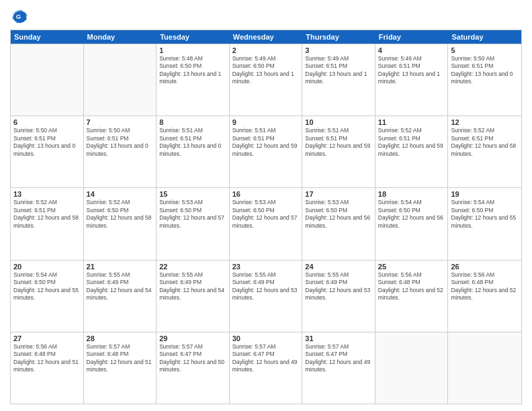  What do you see at coordinates (339, 224) in the screenshot?
I see `calendar-cell: 17Sunrise: 5:53 AM Sunset: 6:50 PM Dayli…` at bounding box center [339, 224].